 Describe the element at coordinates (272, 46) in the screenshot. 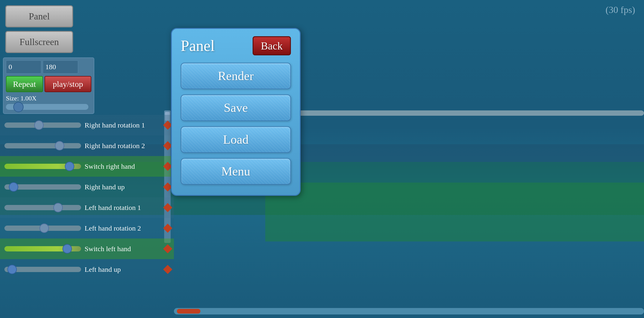

I see `back-button: Back` at that location.